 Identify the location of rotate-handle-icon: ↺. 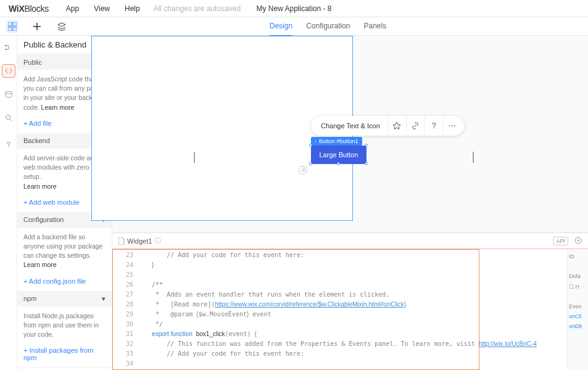
(303, 170).